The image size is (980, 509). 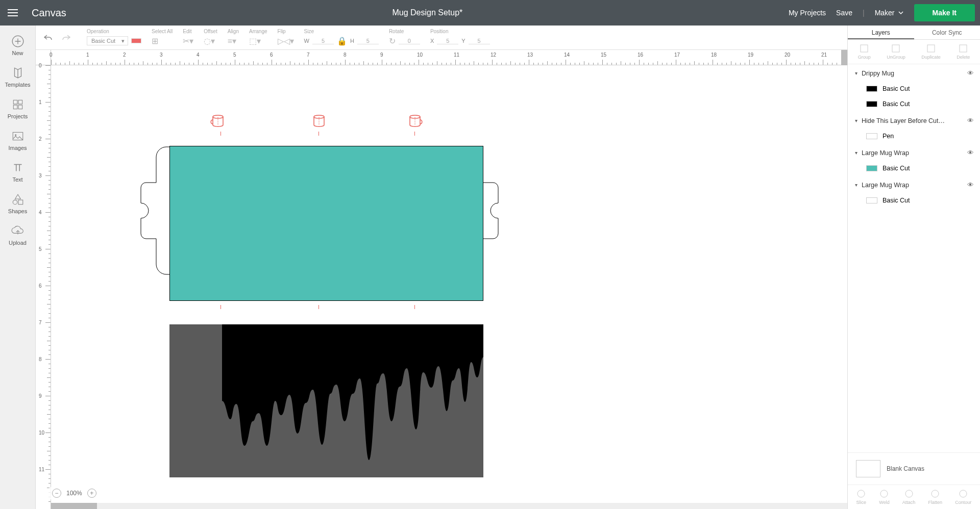 I want to click on op-attach: Attach, so click(x=909, y=497).